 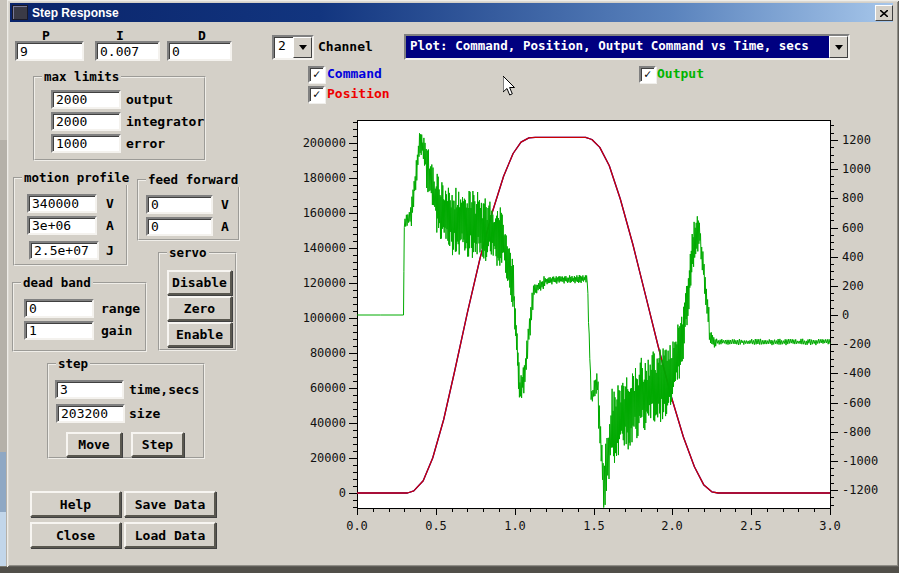 I want to click on p-input, so click(x=50, y=51).